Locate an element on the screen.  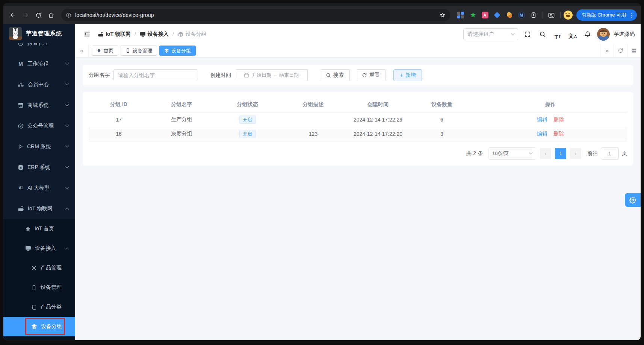
sidebar-item-device-mgmt: 设备管理 is located at coordinates (39, 287).